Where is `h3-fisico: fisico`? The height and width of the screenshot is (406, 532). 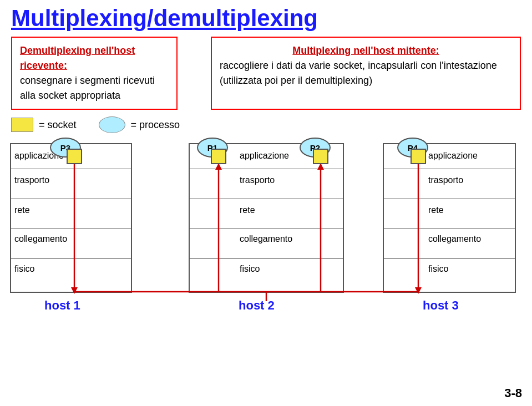
h3-fisico: fisico is located at coordinates (438, 269).